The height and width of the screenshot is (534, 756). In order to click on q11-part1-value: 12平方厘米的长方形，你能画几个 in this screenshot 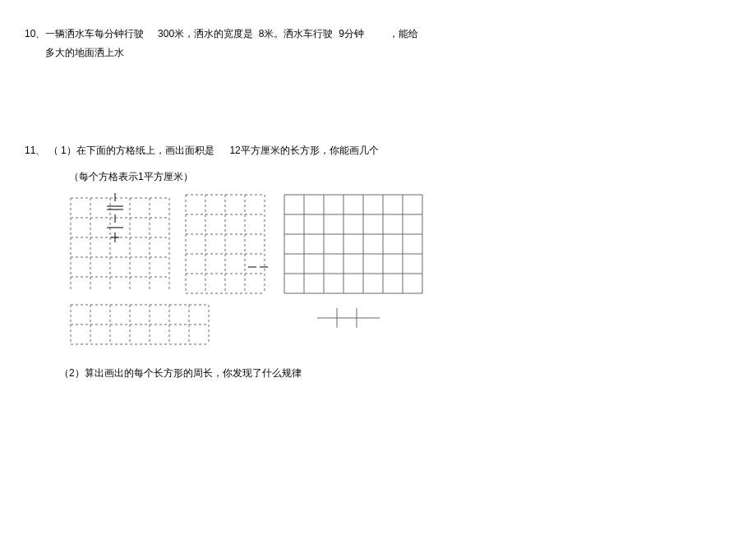, I will do `click(304, 150)`.